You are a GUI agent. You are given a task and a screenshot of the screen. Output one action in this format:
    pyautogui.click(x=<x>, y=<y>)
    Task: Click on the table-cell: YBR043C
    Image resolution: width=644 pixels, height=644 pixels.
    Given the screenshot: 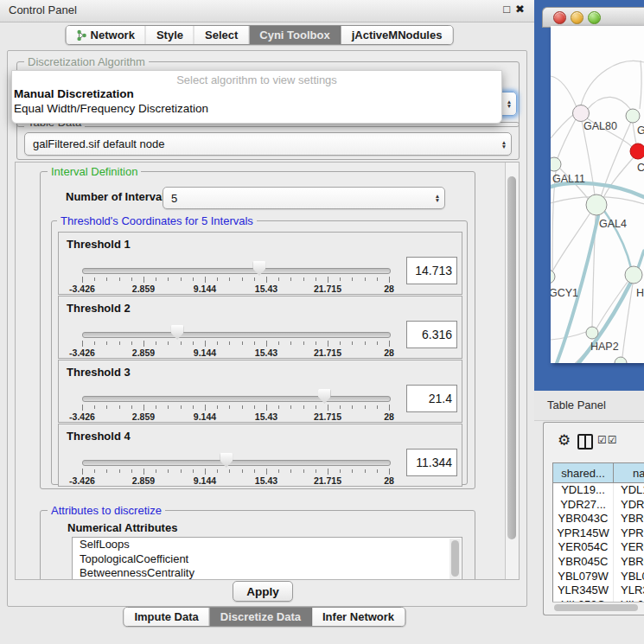 What is the action you would take?
    pyautogui.click(x=583, y=519)
    